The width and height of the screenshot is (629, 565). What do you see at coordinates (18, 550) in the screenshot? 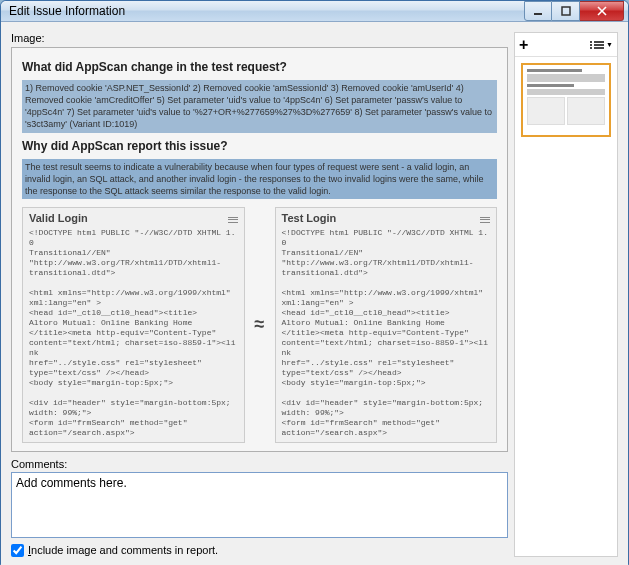
I see `include-checkbox` at bounding box center [18, 550].